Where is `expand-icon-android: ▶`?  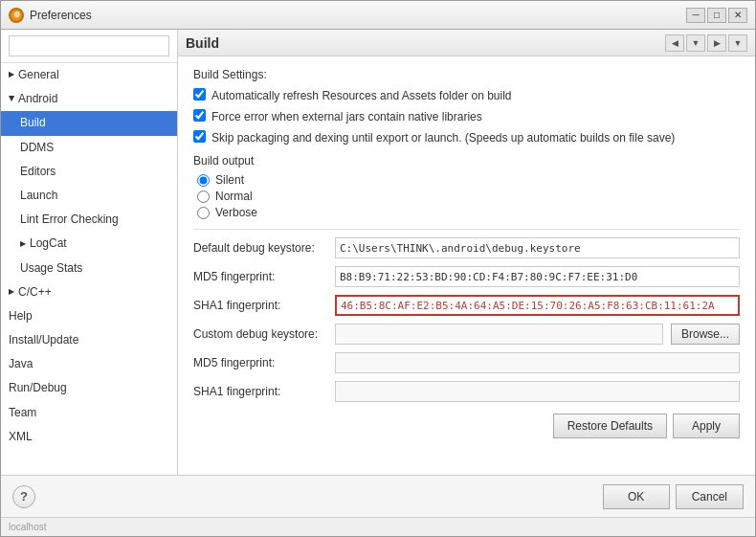 expand-icon-android: ▶ is located at coordinates (11, 100).